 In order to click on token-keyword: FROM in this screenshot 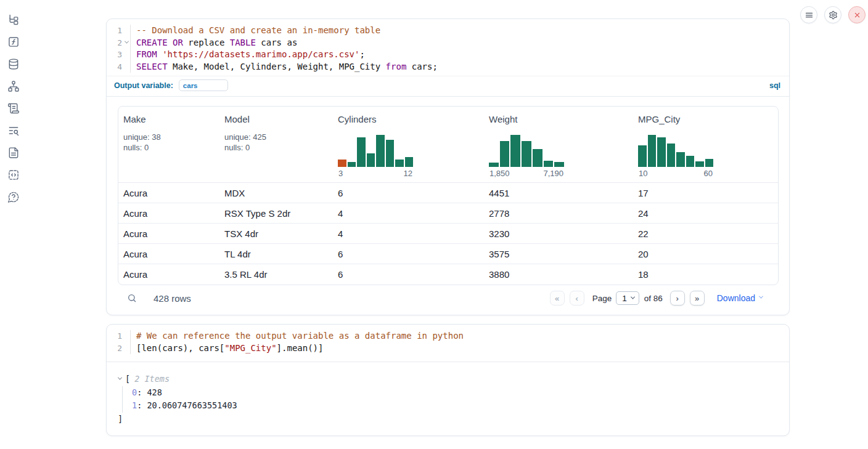, I will do `click(147, 54)`.